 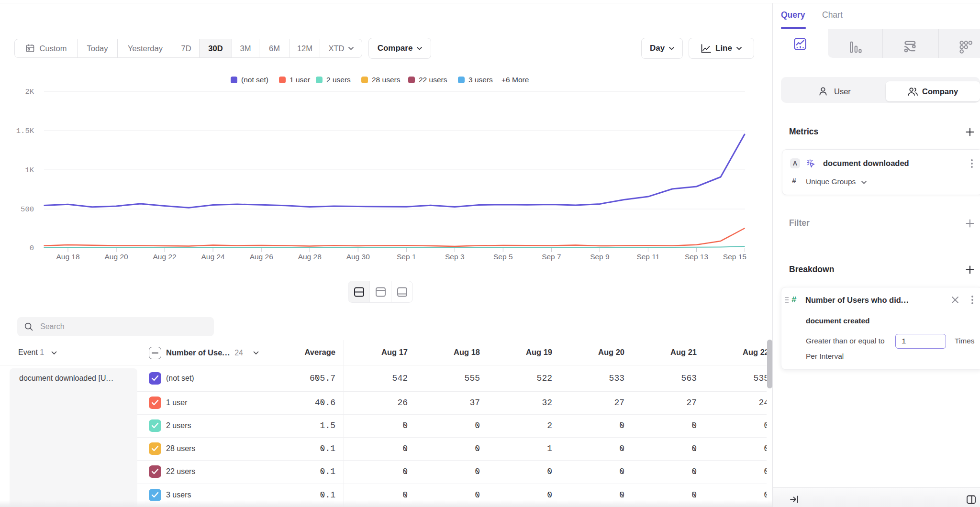 I want to click on svg-text: Sep 15, so click(x=735, y=256).